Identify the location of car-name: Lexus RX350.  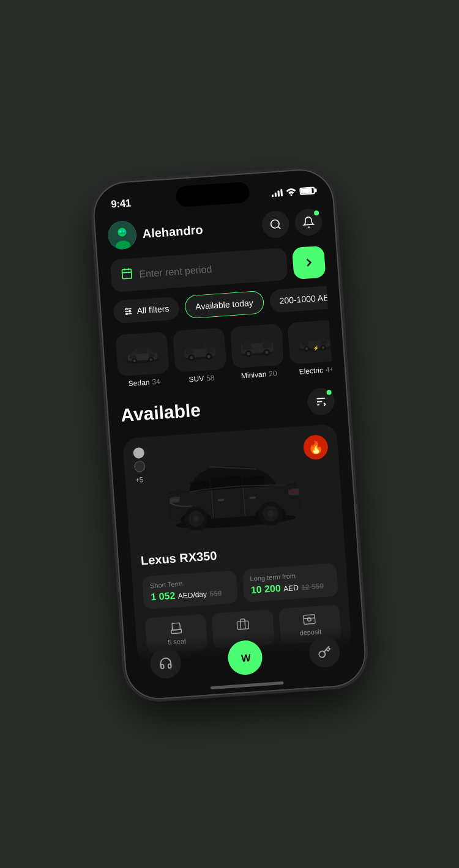
(237, 554).